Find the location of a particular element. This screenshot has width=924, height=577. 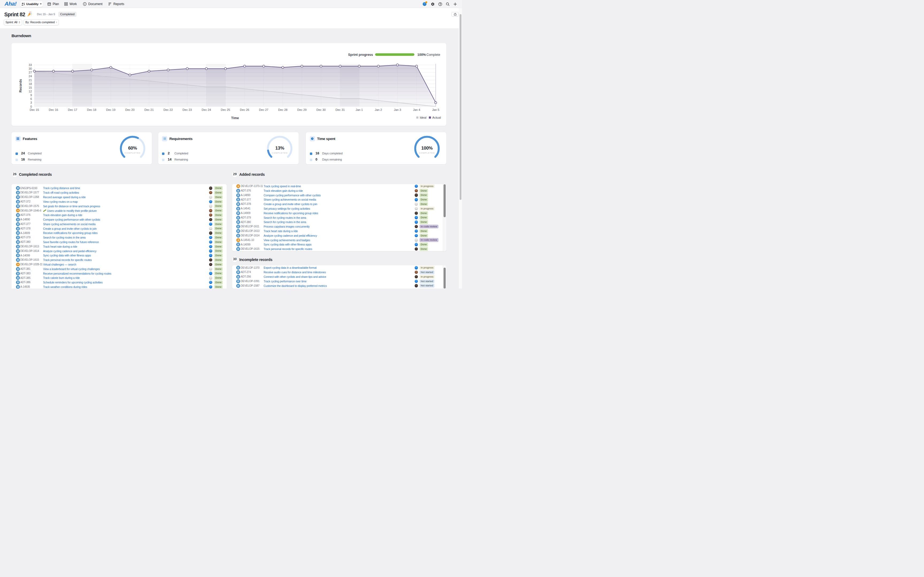

svg-text: 100% is located at coordinates (422, 55).